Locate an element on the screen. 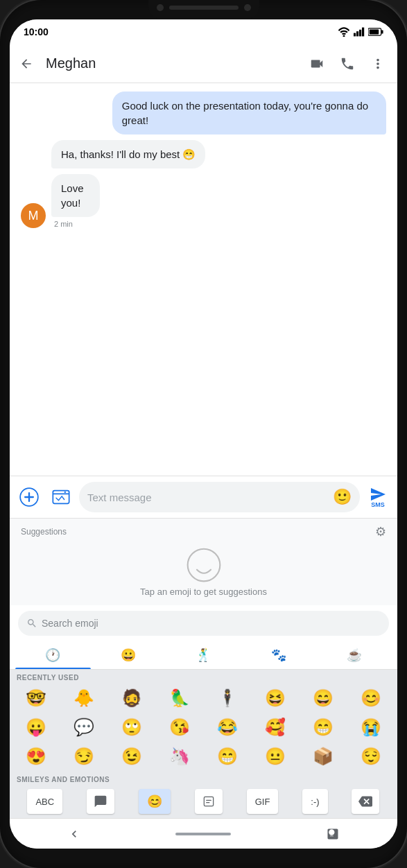 The height and width of the screenshot is (868, 407). back-button is located at coordinates (26, 64).